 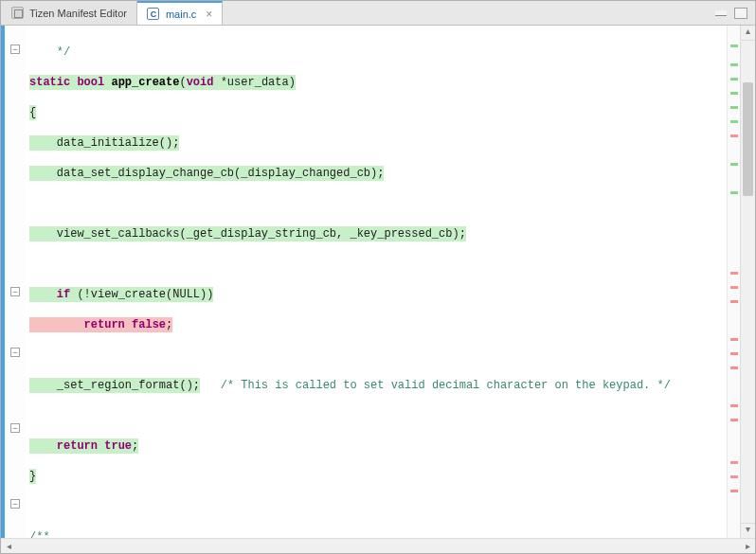 What do you see at coordinates (747, 545) in the screenshot?
I see `scroll-right-icon: ▸` at bounding box center [747, 545].